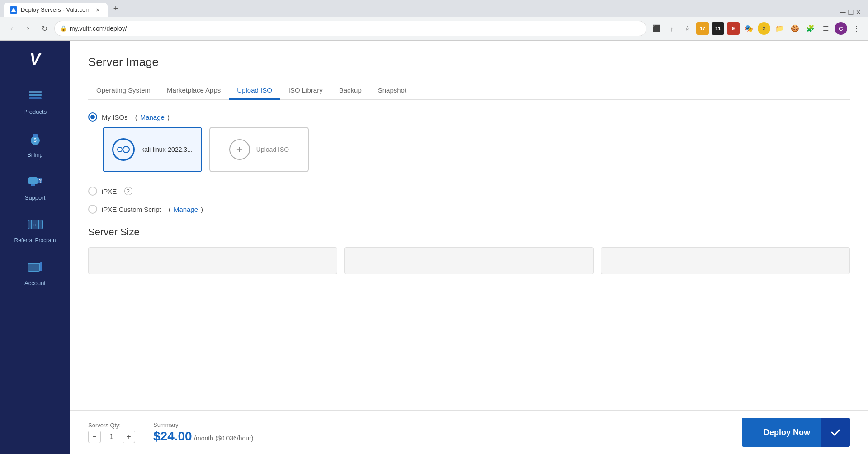 The width and height of the screenshot is (868, 454). I want to click on browser-toolbar: ‹ › ↻ 🔒 my.vultr.com/deploy/ ⬛ ↑ ☆ 17 11…, so click(434, 29).